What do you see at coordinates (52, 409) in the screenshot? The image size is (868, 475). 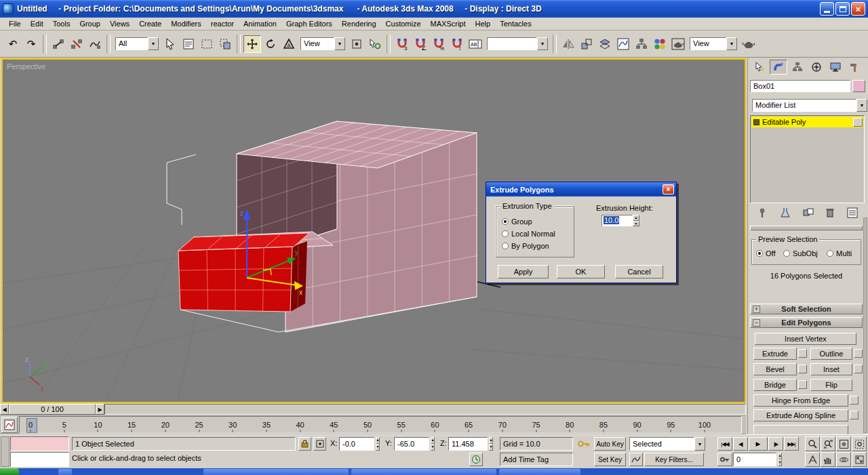 I see `time-slider-thumb: 0 / 100` at bounding box center [52, 409].